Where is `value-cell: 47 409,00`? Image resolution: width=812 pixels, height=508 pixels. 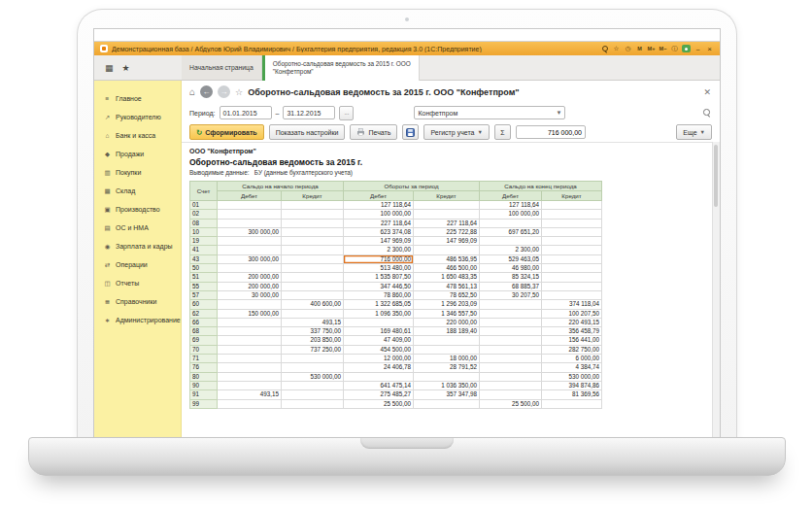
value-cell: 47 409,00 is located at coordinates (379, 340).